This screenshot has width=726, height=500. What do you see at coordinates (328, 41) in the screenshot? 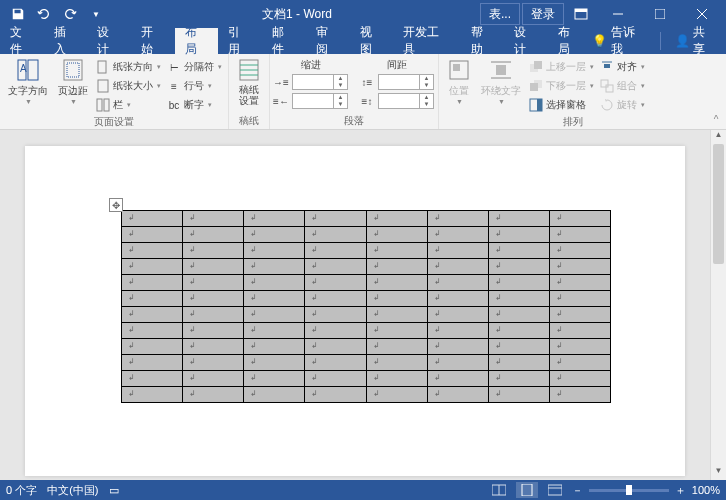
I see `tab-review: 审阅` at bounding box center [328, 41].